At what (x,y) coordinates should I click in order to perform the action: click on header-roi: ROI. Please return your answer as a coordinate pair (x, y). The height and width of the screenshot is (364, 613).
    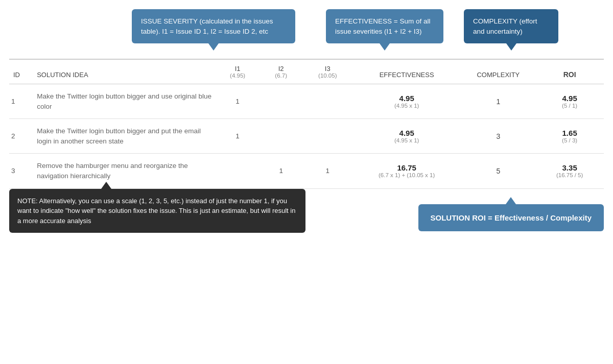
    Looking at the image, I should click on (570, 72).